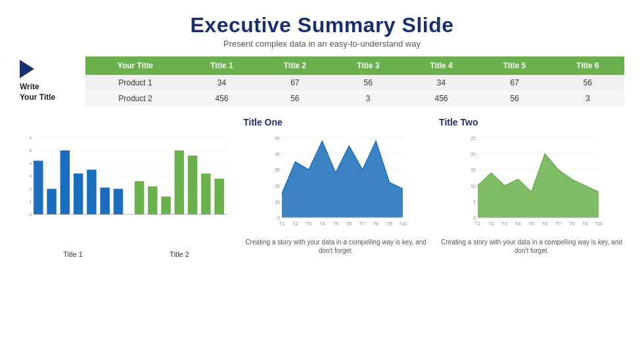 Image resolution: width=644 pixels, height=362 pixels. Describe the element at coordinates (222, 99) in the screenshot. I see `table-cell-1-1: 456` at that location.